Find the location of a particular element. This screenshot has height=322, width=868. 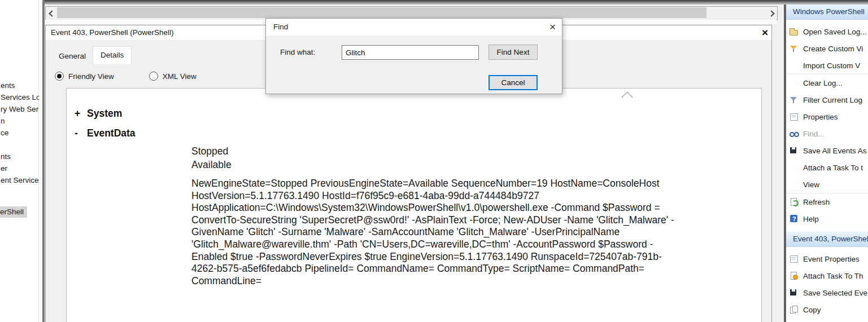

collapse-icon: - is located at coordinates (81, 133).